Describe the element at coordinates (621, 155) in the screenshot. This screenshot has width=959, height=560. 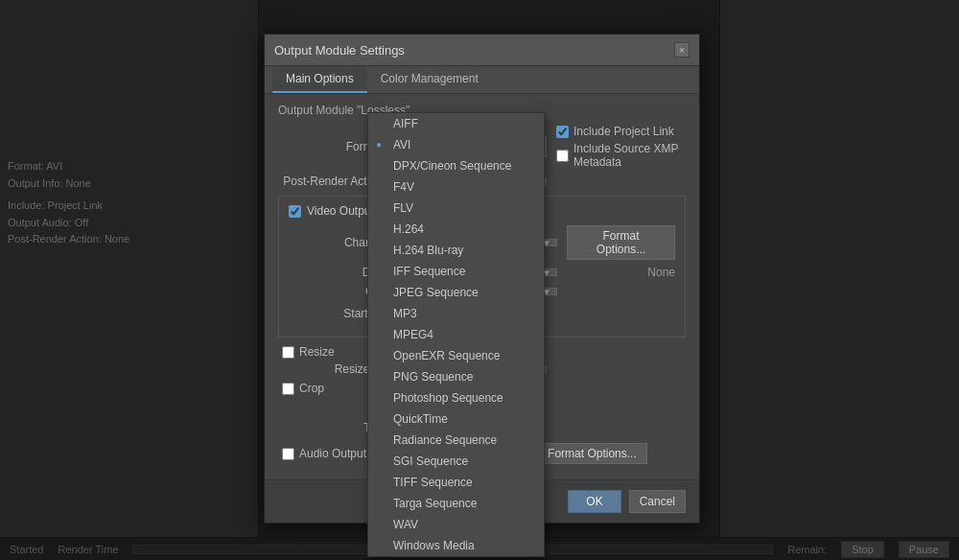
I see `include-source-xmp-row: Include Source XMP Metadata` at that location.